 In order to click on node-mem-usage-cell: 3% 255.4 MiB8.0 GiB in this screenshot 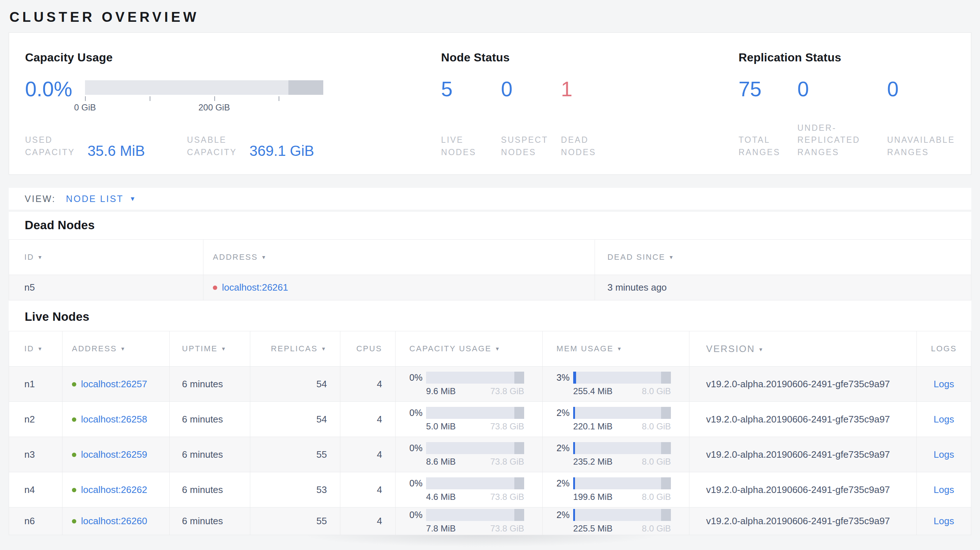, I will do `click(616, 384)`.